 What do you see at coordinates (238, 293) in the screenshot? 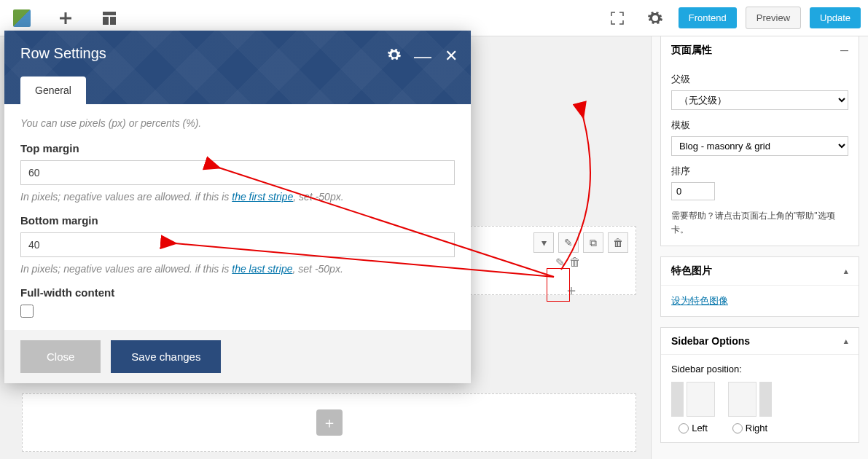
I see `full-width-label: Full-width content` at bounding box center [238, 293].